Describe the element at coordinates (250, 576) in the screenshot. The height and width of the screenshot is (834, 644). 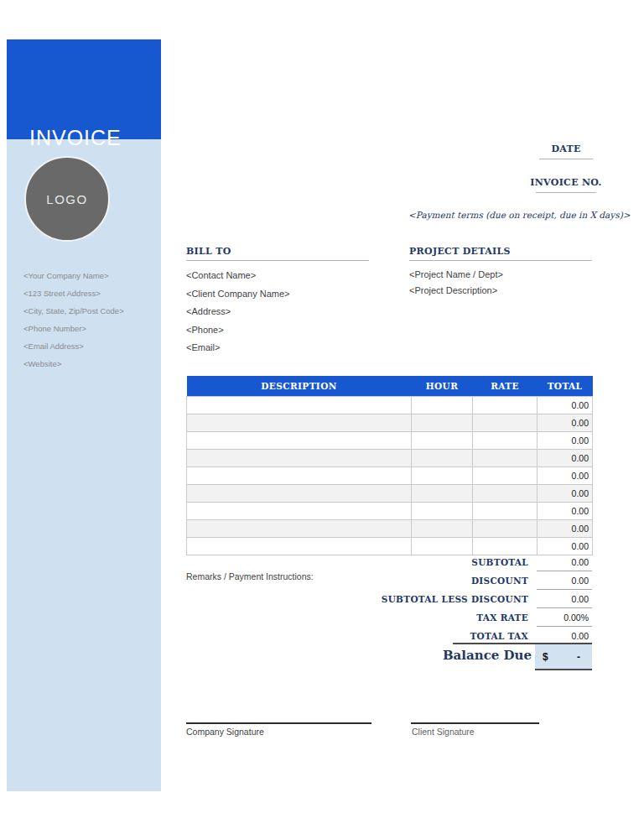
I see `remarks-label: Remarks / Payment Instructions:` at that location.